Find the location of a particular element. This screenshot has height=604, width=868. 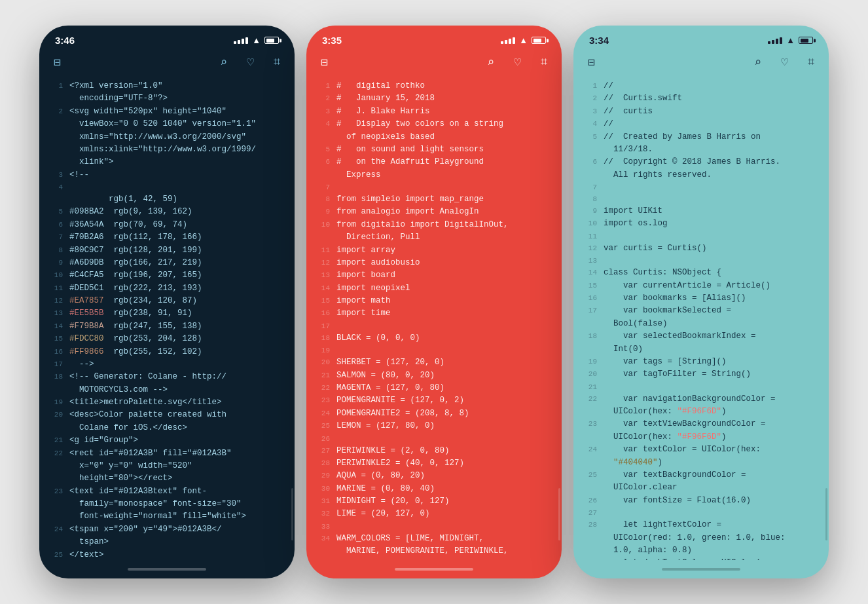

scroll-indicator-teal is located at coordinates (826, 514).